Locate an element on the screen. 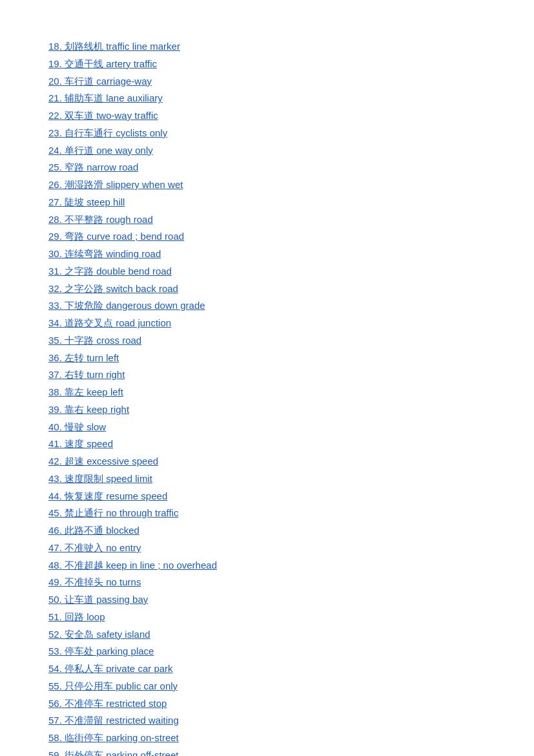  list-item: 50. 让车道 passing bay is located at coordinates (267, 600).